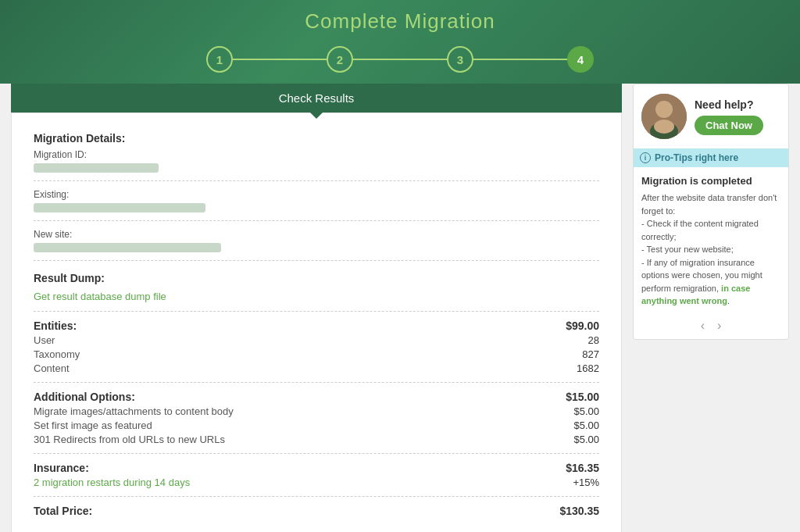 This screenshot has width=800, height=532. What do you see at coordinates (100, 297) in the screenshot?
I see `result-dump-link: Get result database dump file` at bounding box center [100, 297].